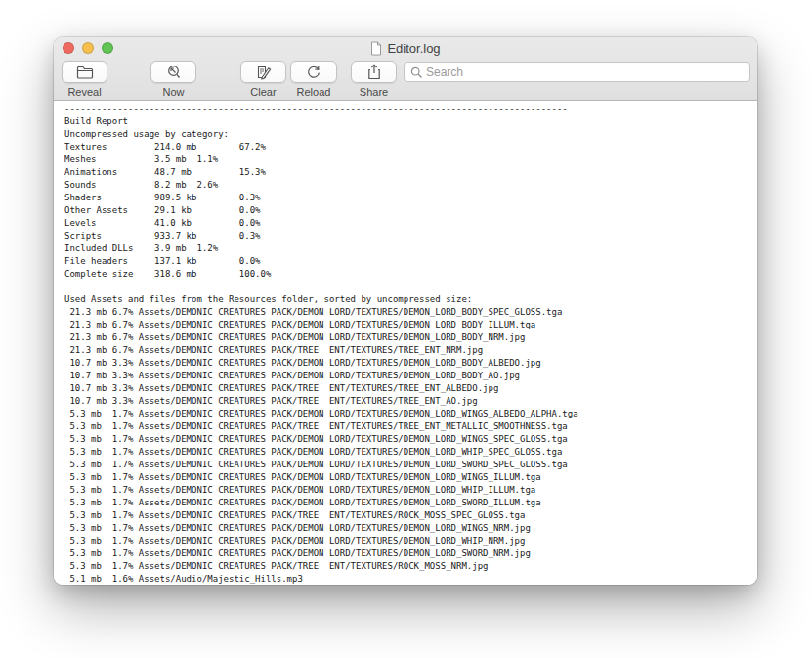 The image size is (812, 658). I want to click on share-button-label: Share, so click(373, 92).